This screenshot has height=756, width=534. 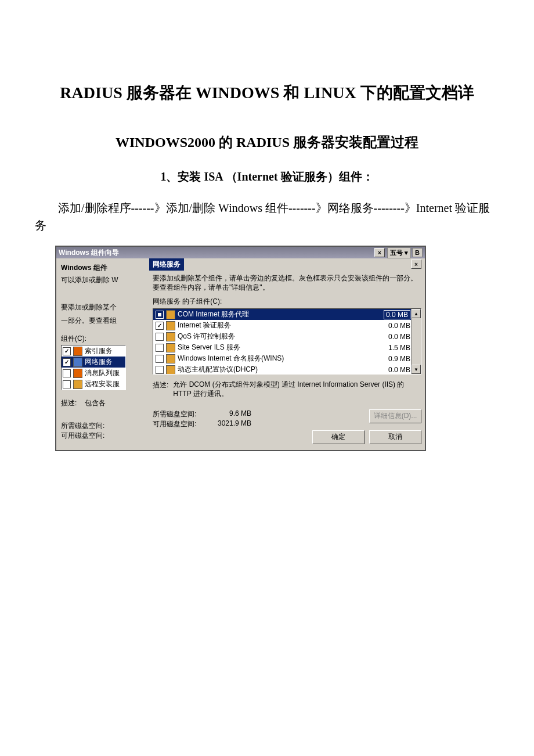 What do you see at coordinates (395, 416) in the screenshot?
I see `details-button: 详细信息(D)...` at bounding box center [395, 416].